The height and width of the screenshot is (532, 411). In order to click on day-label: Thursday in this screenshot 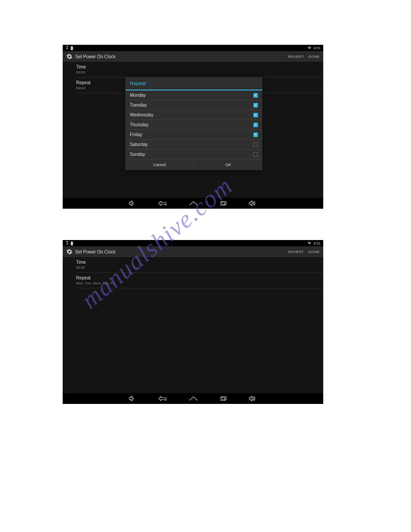, I will do `click(139, 124)`.